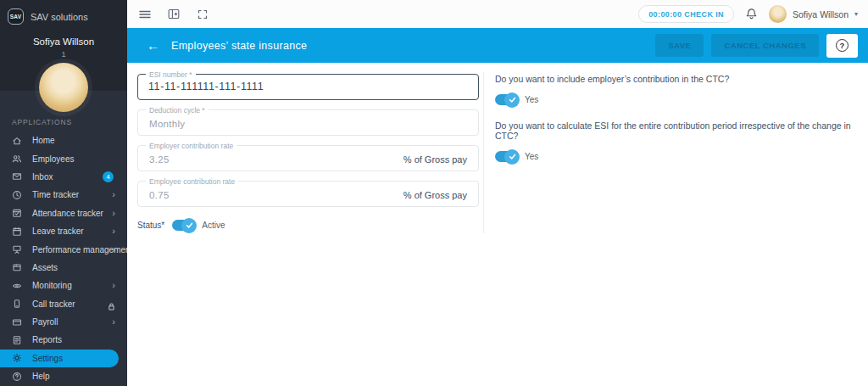  Describe the element at coordinates (531, 100) in the screenshot. I see `include-ctc-answer: Yes` at that location.